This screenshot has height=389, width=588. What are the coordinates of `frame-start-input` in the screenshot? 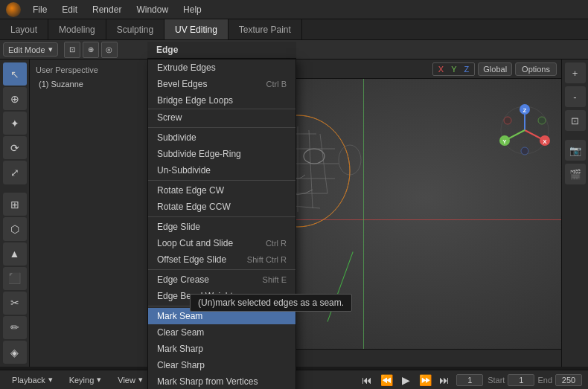 It's located at (521, 380).